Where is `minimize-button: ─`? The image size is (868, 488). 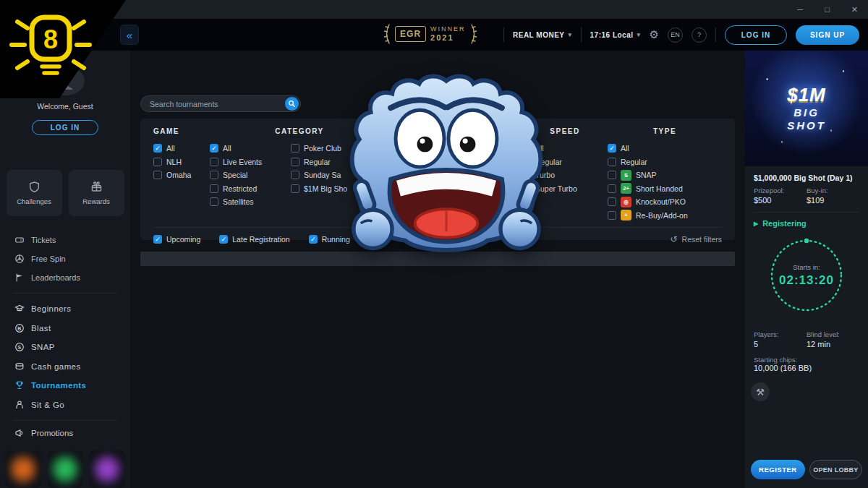
minimize-button: ─ is located at coordinates (800, 10).